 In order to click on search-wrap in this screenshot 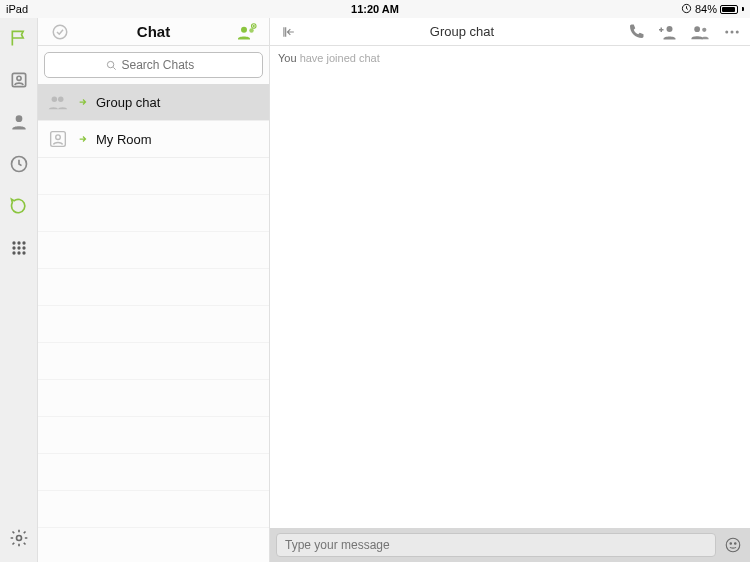, I will do `click(154, 65)`.